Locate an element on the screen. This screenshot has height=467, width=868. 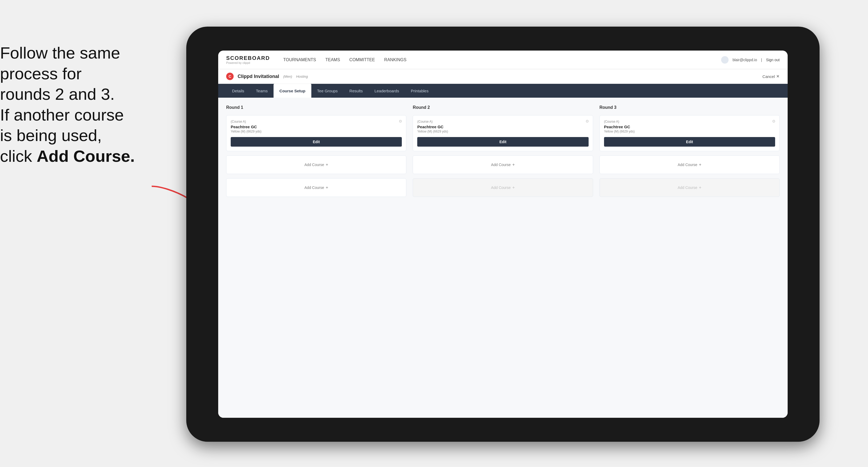
round-2-add-course-button-2: Add Course + is located at coordinates (503, 187).